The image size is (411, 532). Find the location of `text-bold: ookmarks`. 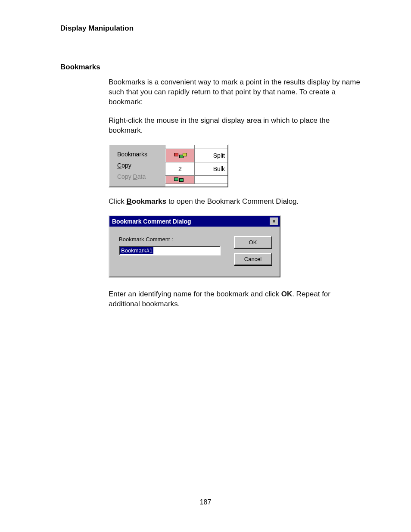

text-bold: ookmarks is located at coordinates (149, 202).